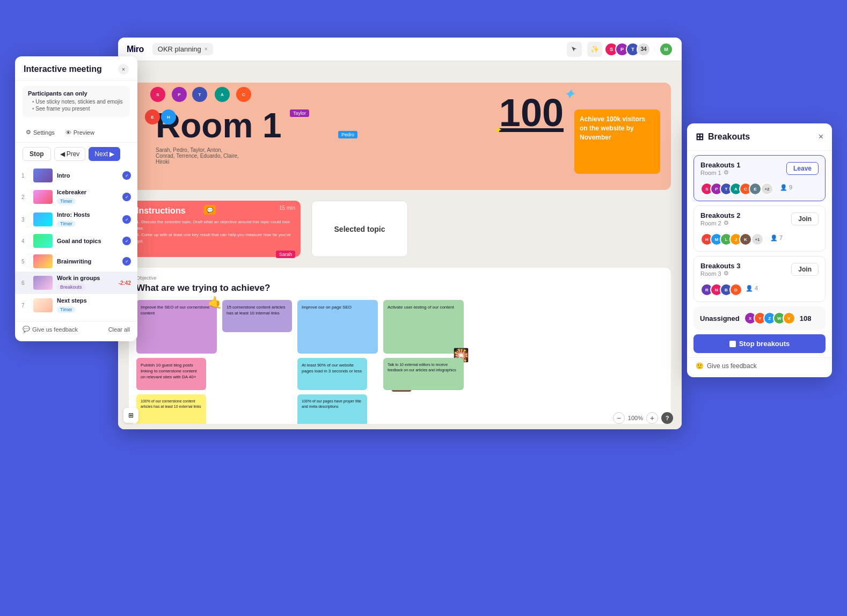 Image resolution: width=847 pixels, height=616 pixels. Describe the element at coordinates (821, 137) in the screenshot. I see `breakouts-close-btn: ×` at that location.